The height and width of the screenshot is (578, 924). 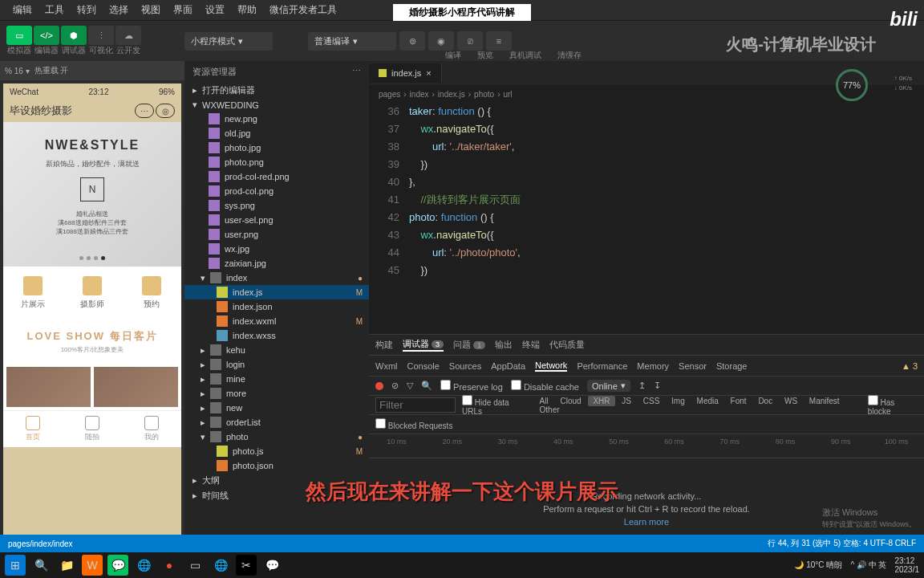 What do you see at coordinates (277, 206) in the screenshot?
I see `file-item: sys.png` at bounding box center [277, 206].